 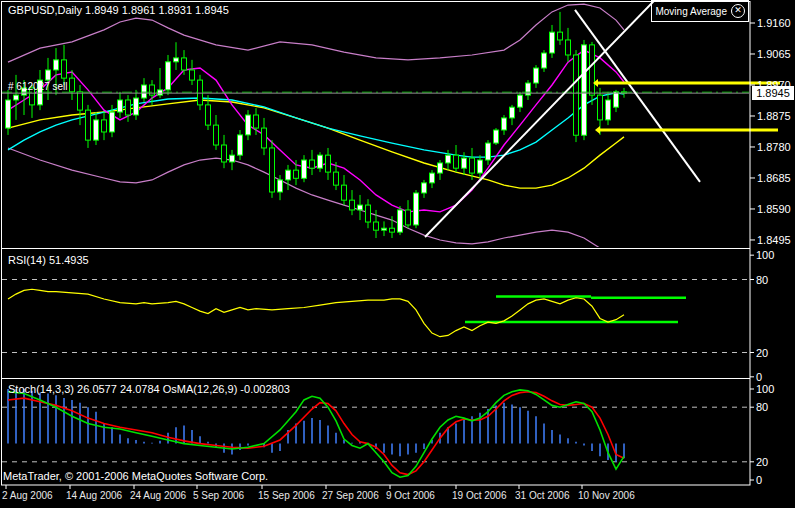 I want to click on date-axis-label: 27 Sep 2006, so click(x=350, y=496).